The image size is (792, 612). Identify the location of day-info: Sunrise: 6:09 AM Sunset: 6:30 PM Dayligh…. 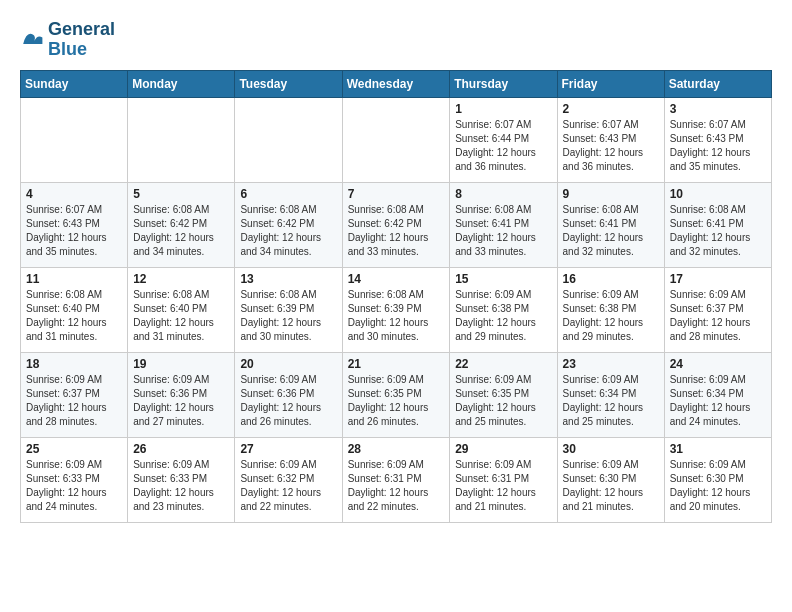
(611, 486).